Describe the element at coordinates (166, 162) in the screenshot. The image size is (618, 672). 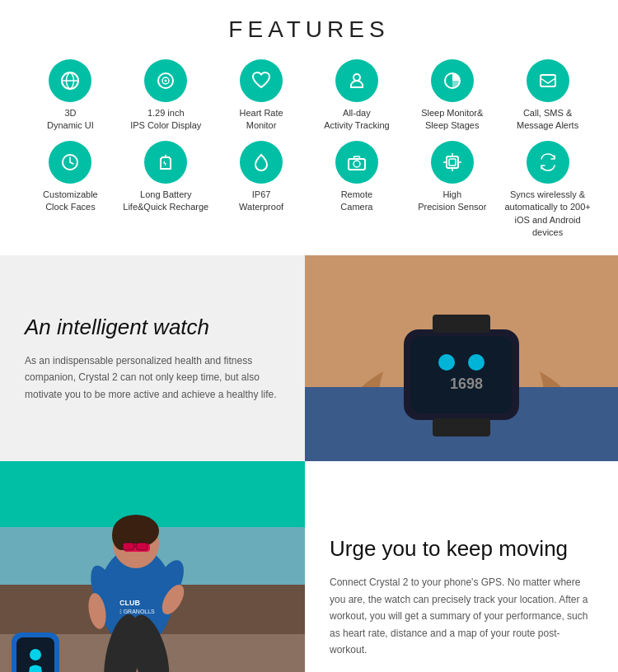
I see `battery-icon` at that location.